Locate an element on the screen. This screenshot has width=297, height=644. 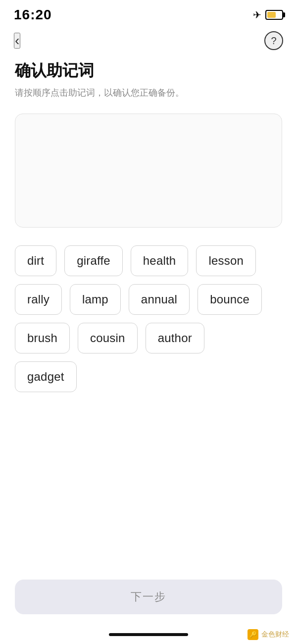
airplane-icon: ✈ is located at coordinates (257, 15).